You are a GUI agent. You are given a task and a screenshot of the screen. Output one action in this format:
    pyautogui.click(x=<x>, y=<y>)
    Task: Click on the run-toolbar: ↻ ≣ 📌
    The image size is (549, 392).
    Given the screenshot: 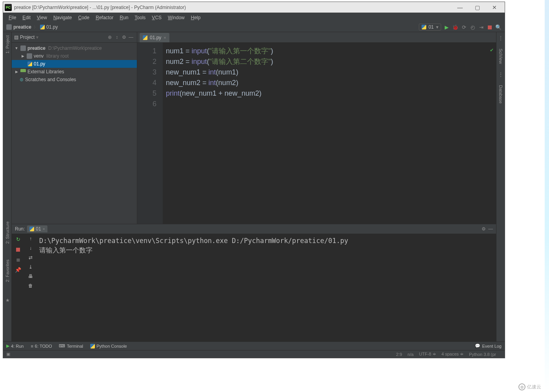 What is the action you would take?
    pyautogui.click(x=18, y=288)
    